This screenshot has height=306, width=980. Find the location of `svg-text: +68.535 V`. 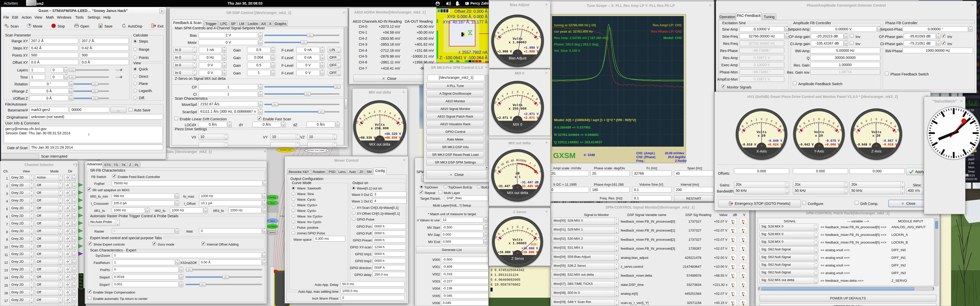

svg-text: +68.535 V is located at coordinates (368, 138).